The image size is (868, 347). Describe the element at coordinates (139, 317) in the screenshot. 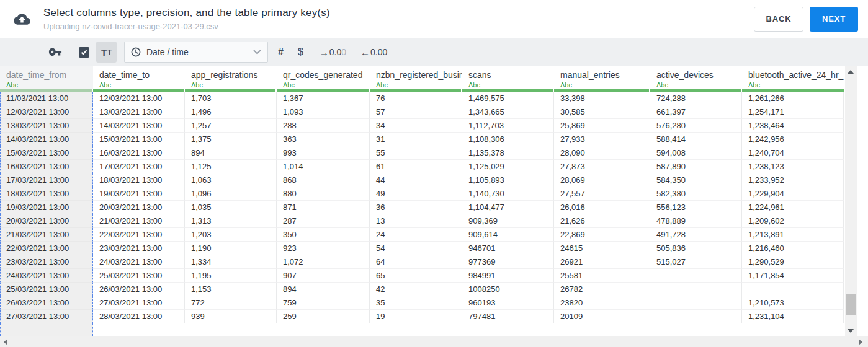

I see `table-cell: 28/03/2021 13:00` at that location.